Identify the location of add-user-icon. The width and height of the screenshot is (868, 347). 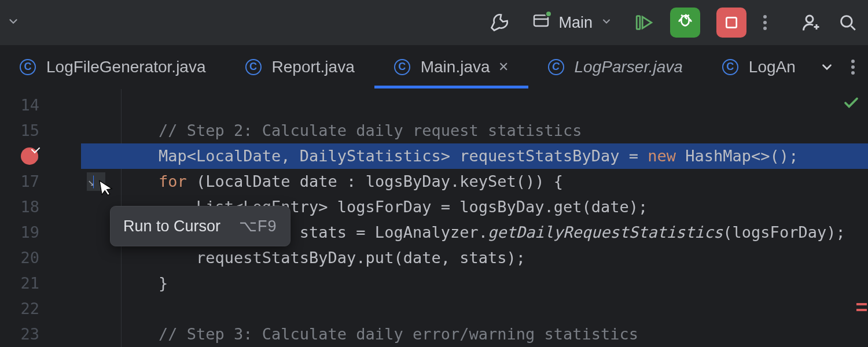
(811, 23).